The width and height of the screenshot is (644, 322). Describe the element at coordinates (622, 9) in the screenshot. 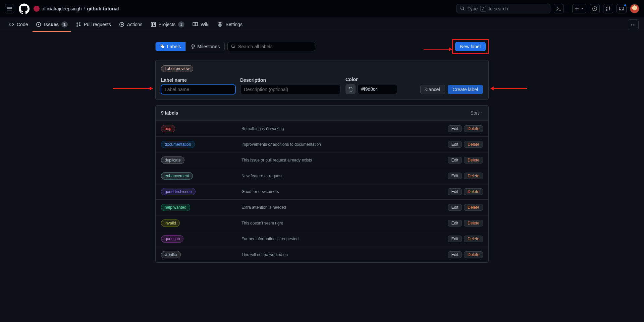

I see `inbox-icon` at that location.